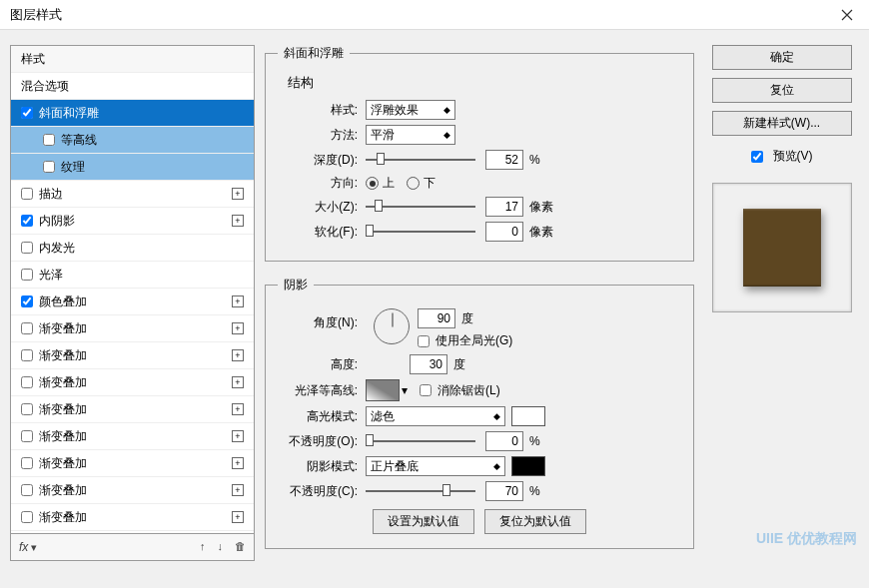  I want to click on shading-legend: 阴影, so click(296, 286).